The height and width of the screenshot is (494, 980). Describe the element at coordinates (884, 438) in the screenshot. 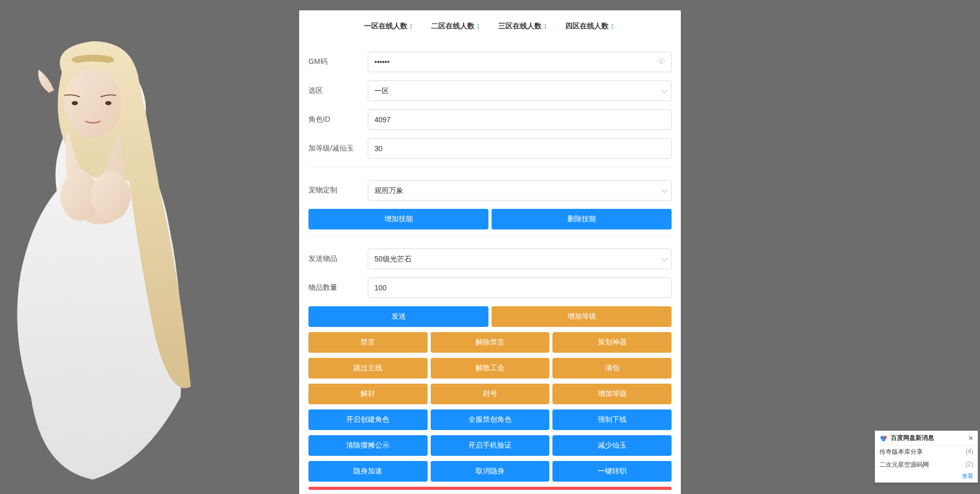

I see `baidu-pan-icon` at that location.